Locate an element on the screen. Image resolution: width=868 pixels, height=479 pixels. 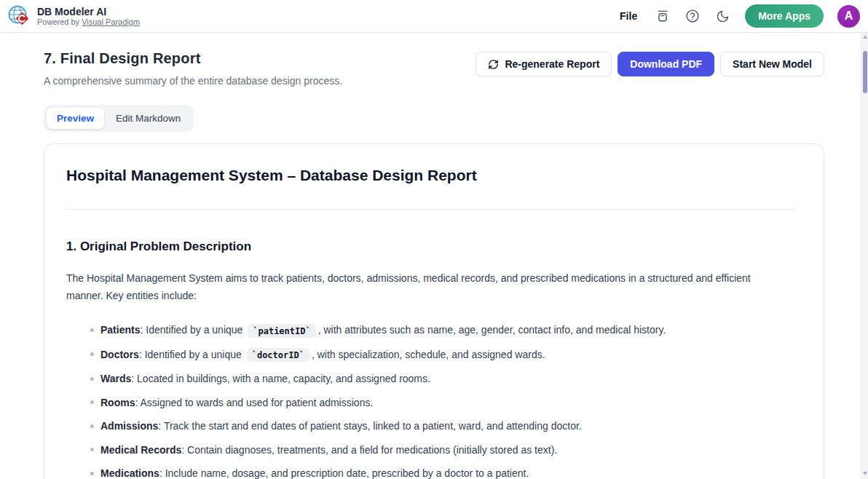
inline-code: `doctorID` is located at coordinates (278, 355).